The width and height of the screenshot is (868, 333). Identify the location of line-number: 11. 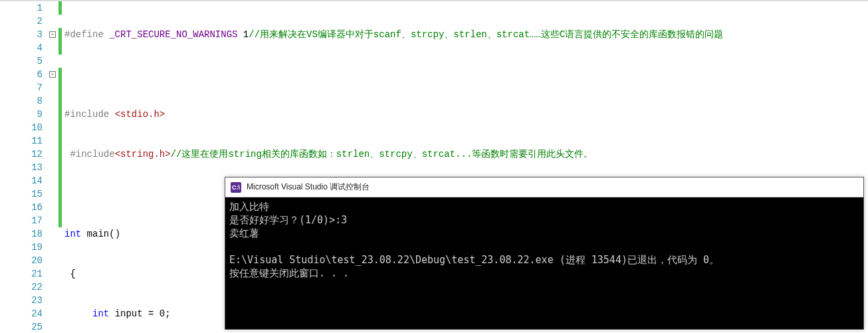
(21, 141).